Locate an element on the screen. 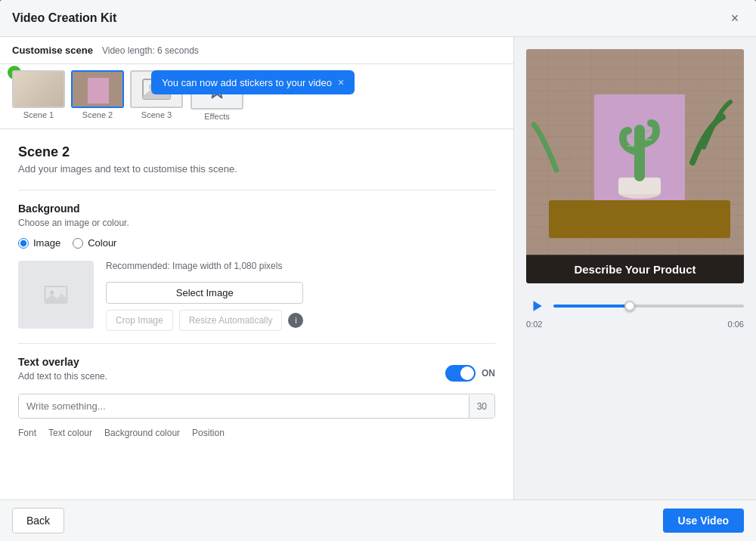 Image resolution: width=756 pixels, height=541 pixels. text-overlay-desc: Add text to this scene. is located at coordinates (63, 376).